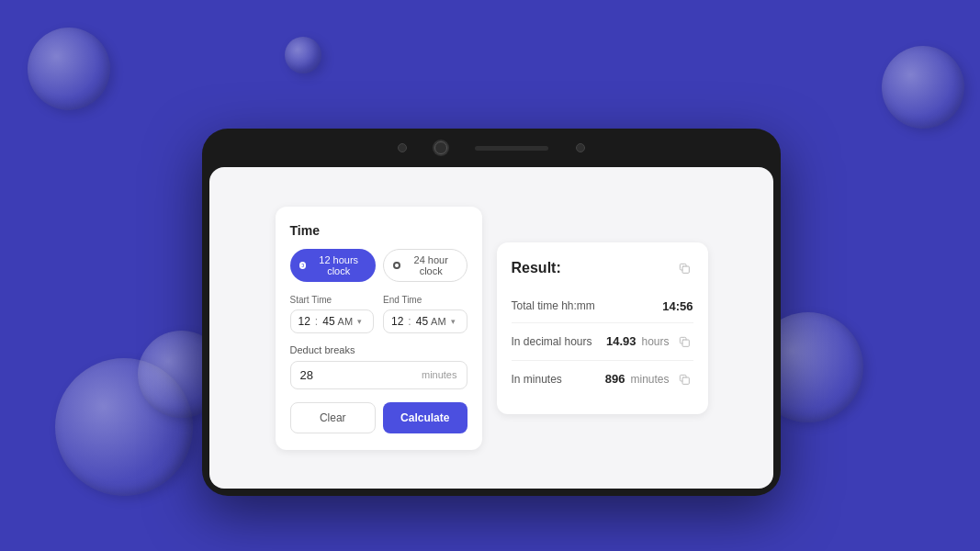 The width and height of the screenshot is (980, 551). Describe the element at coordinates (491, 148) in the screenshot. I see `tablet-top-bar` at that location.